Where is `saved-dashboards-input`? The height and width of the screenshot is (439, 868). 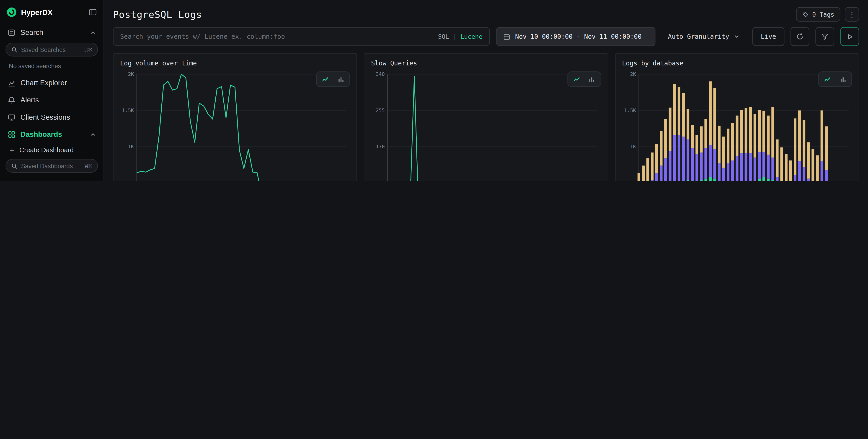 saved-dashboards-input is located at coordinates (51, 166).